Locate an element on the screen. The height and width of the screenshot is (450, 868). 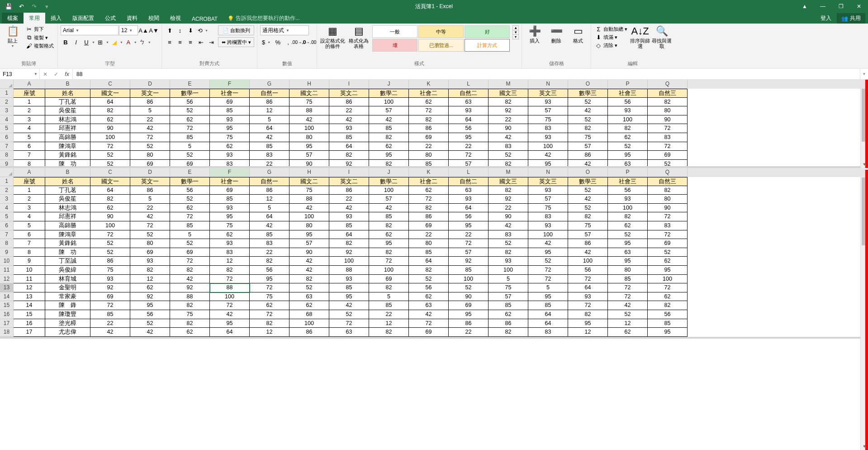
row-header: 1 is located at coordinates (7, 93).